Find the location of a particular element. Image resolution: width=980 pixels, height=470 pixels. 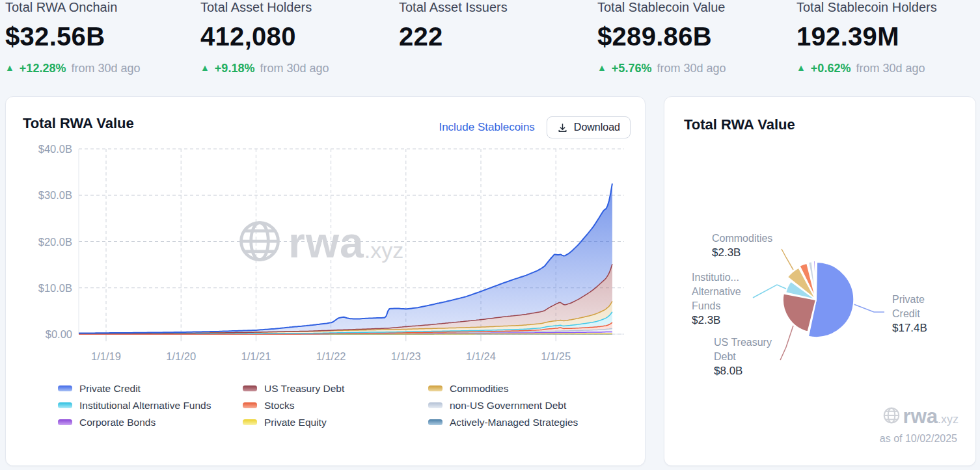

svg-text: $0.00 is located at coordinates (59, 334).